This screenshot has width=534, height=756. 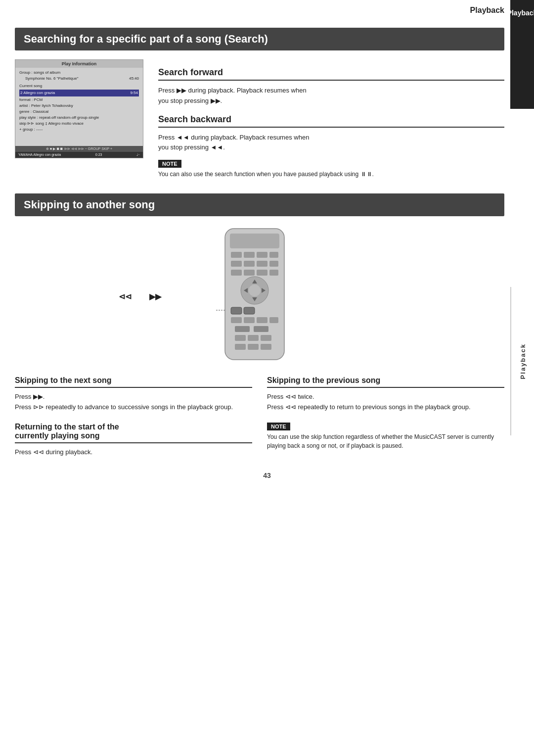 I want to click on search-note-box: NOTE You can also use the search functio…, so click(x=331, y=169).